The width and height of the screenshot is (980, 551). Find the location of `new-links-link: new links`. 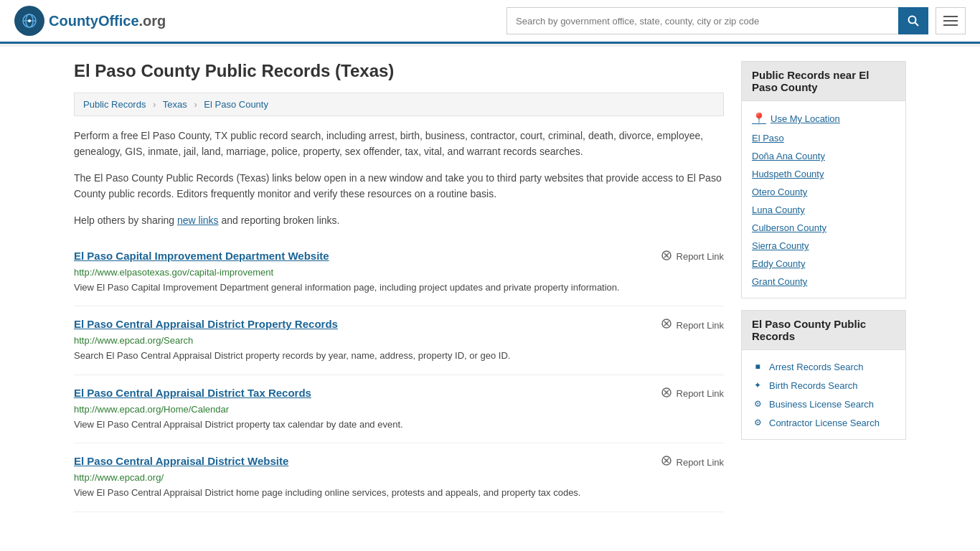

new-links-link: new links is located at coordinates (198, 220).